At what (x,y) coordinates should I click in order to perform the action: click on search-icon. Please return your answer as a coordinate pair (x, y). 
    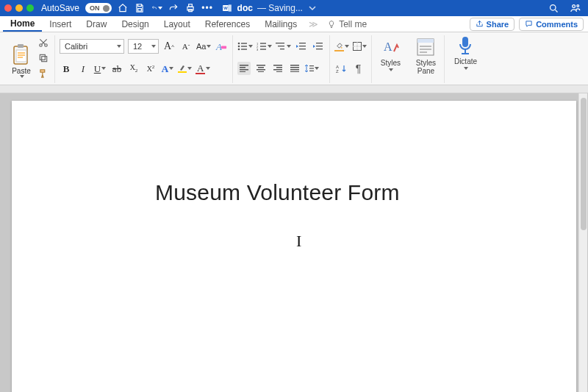
    Looking at the image, I should click on (554, 9).